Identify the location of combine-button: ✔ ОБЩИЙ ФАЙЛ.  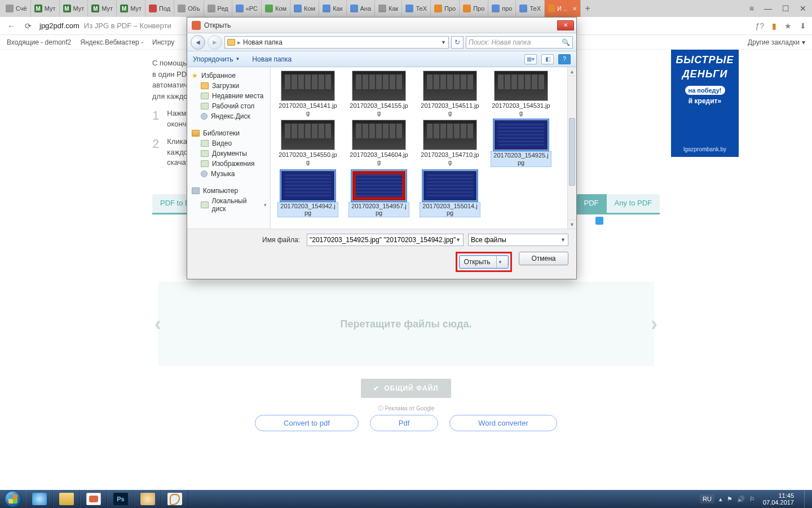
(406, 388).